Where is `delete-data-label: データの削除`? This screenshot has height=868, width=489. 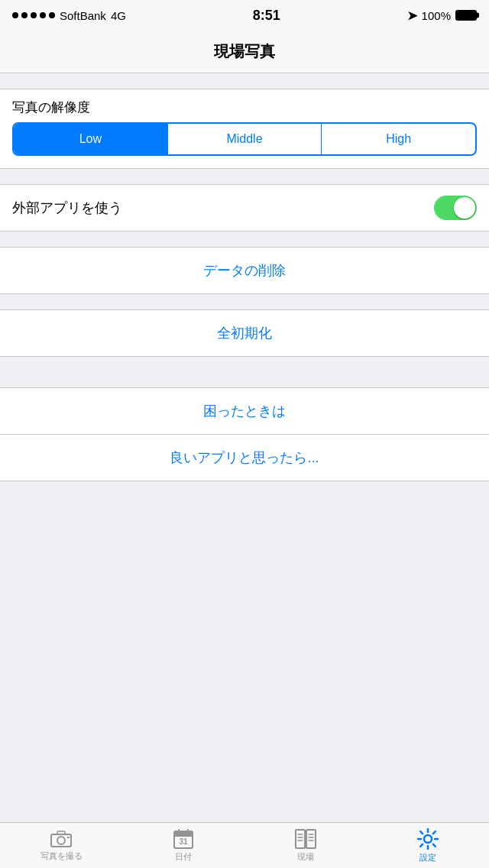
delete-data-label: データの削除 is located at coordinates (244, 270).